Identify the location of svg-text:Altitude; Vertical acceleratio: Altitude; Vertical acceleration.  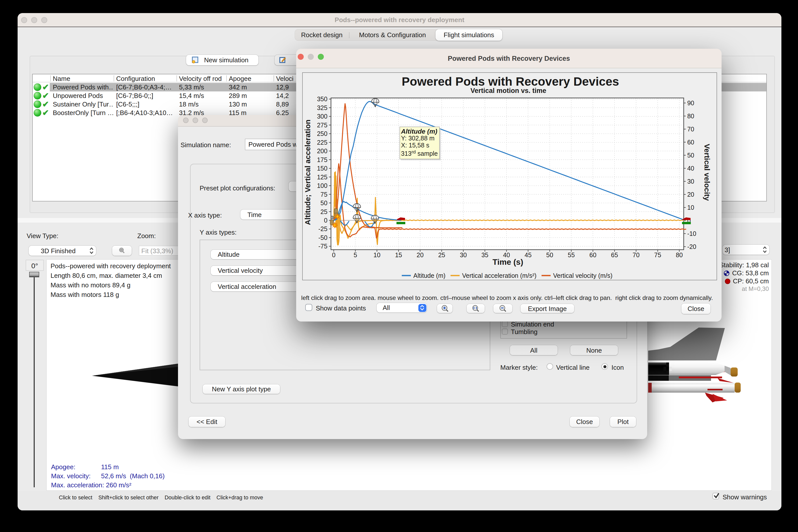
(308, 172).